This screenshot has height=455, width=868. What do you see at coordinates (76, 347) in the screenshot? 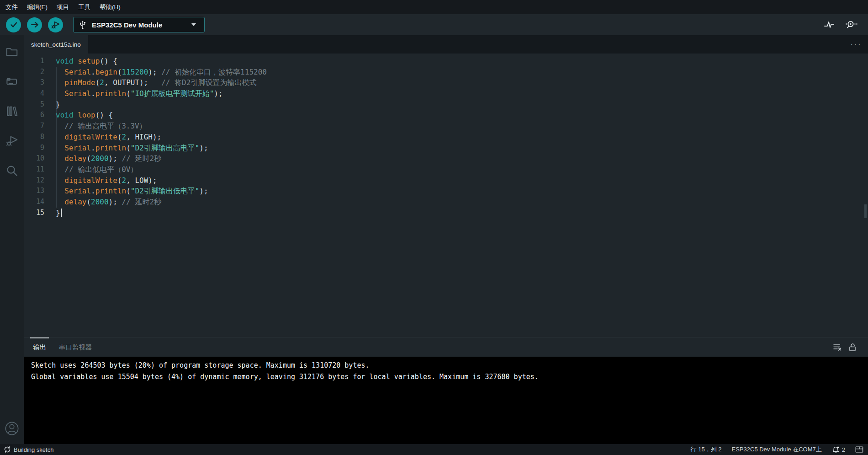
I see `panel-tab-serial-monitor: 串口监视器` at bounding box center [76, 347].